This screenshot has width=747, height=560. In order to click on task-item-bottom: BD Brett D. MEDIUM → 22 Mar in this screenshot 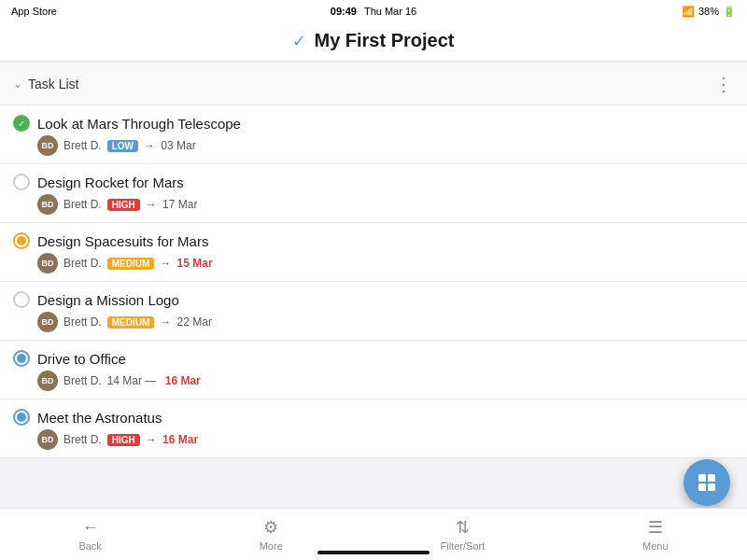, I will do `click(374, 322)`.